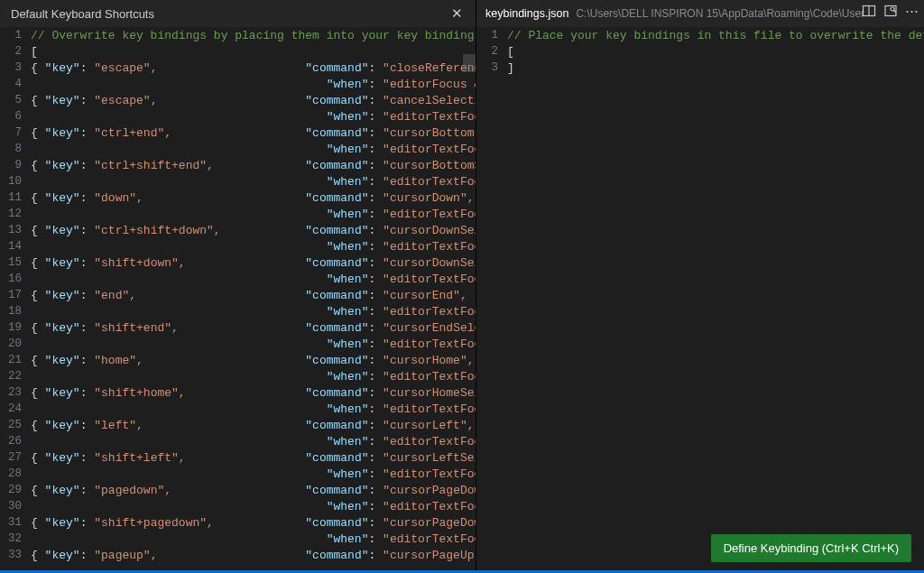 The image size is (924, 573). What do you see at coordinates (700, 37) in the screenshot?
I see `code-line: 1// Place your key bindings in this file…` at bounding box center [700, 37].